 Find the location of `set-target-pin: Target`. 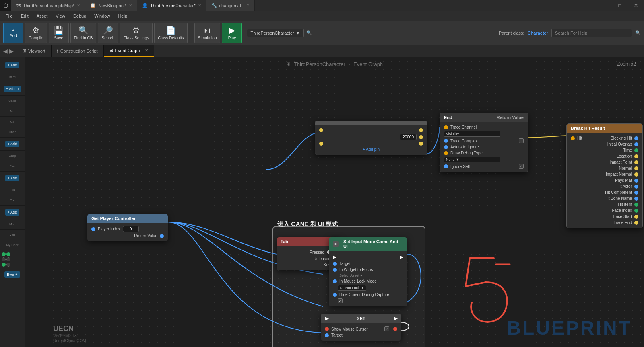

set-target-pin: Target is located at coordinates (361, 335).